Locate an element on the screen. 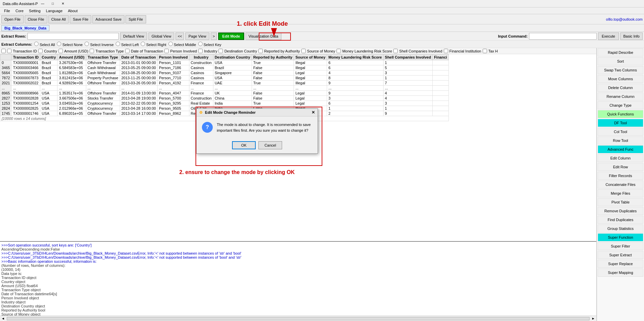 The width and height of the screenshot is (644, 321). select-middle-radio is located at coordinates (170, 44).